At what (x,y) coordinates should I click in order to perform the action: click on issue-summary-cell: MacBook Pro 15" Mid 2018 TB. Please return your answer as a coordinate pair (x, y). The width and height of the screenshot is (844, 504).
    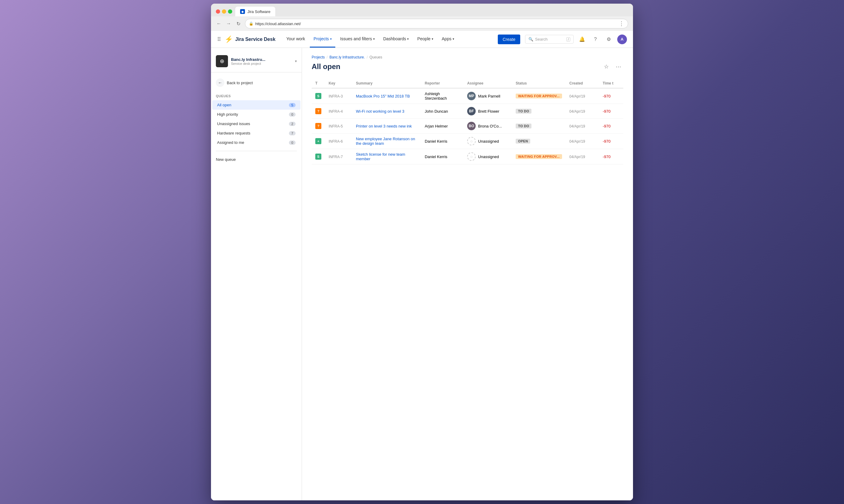
    Looking at the image, I should click on (387, 96).